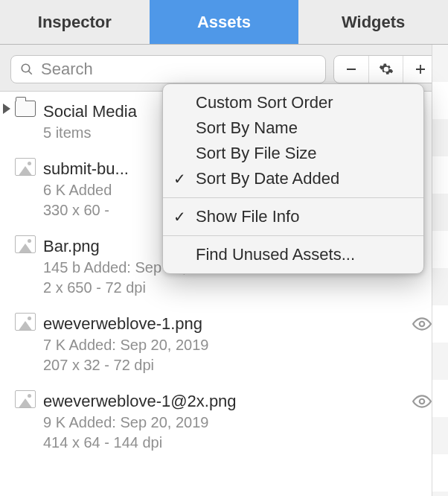 This screenshot has height=496, width=448. What do you see at coordinates (268, 179) in the screenshot?
I see `menu-label: Sort By Date Added` at bounding box center [268, 179].